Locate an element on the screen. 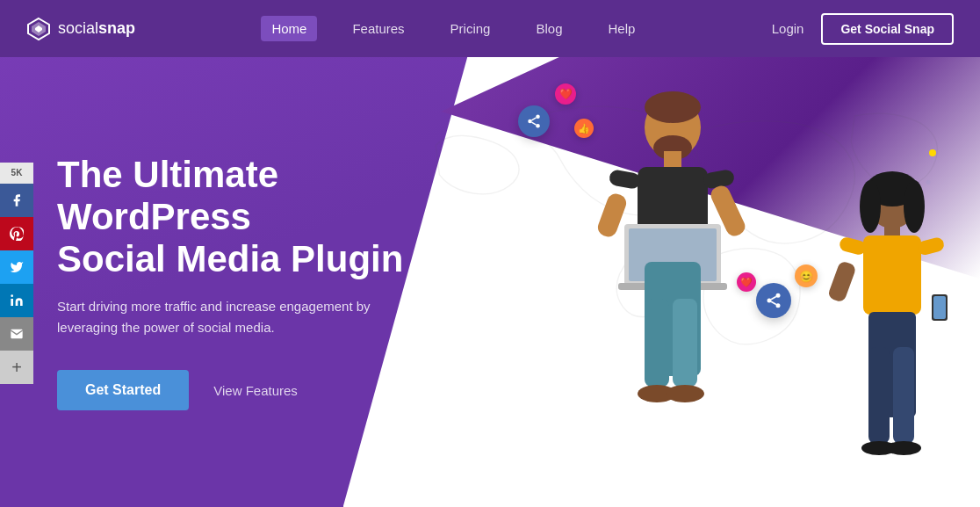  figure-man is located at coordinates (673, 259).